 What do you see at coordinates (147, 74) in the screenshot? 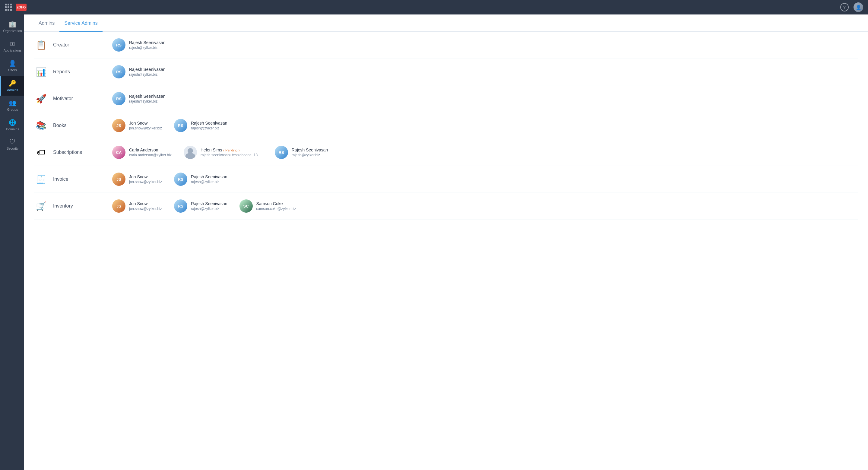
I see `admin-email-rajesh2: rajesh@zylker.biz` at bounding box center [147, 74].